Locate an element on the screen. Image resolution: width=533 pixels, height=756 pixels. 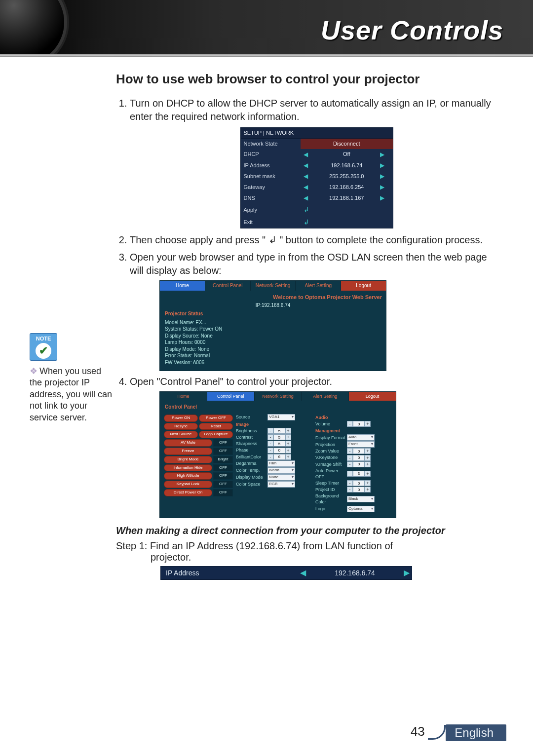
contrast-spinner: -+ is located at coordinates (279, 437).